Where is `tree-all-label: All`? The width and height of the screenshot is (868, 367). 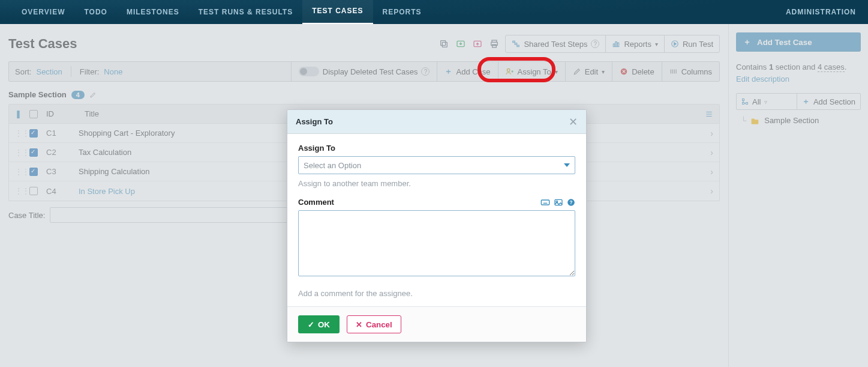 tree-all-label: All is located at coordinates (756, 102).